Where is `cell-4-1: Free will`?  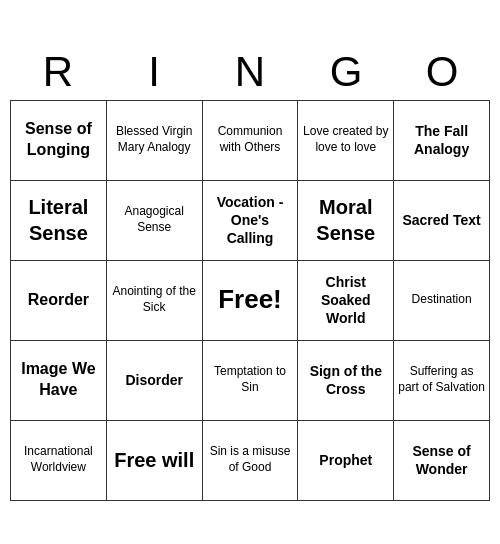 cell-4-1: Free will is located at coordinates (155, 461).